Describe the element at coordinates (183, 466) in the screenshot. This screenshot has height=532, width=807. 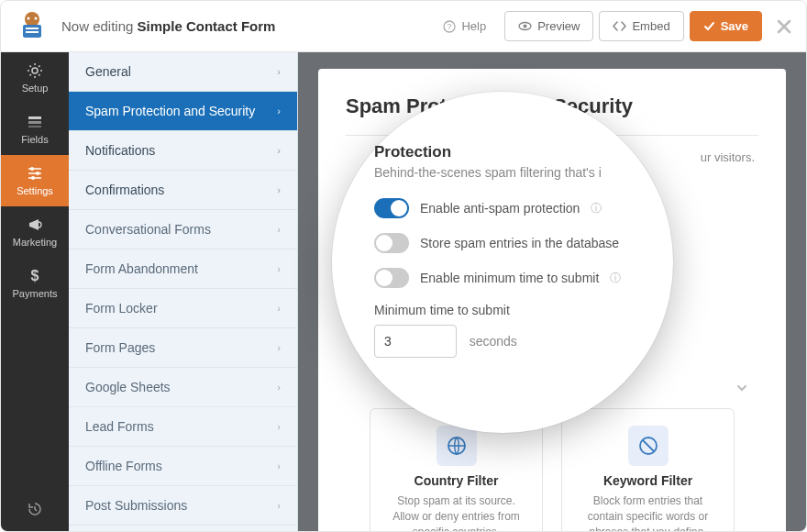
I see `sidebar-item: Offline Forms›` at that location.